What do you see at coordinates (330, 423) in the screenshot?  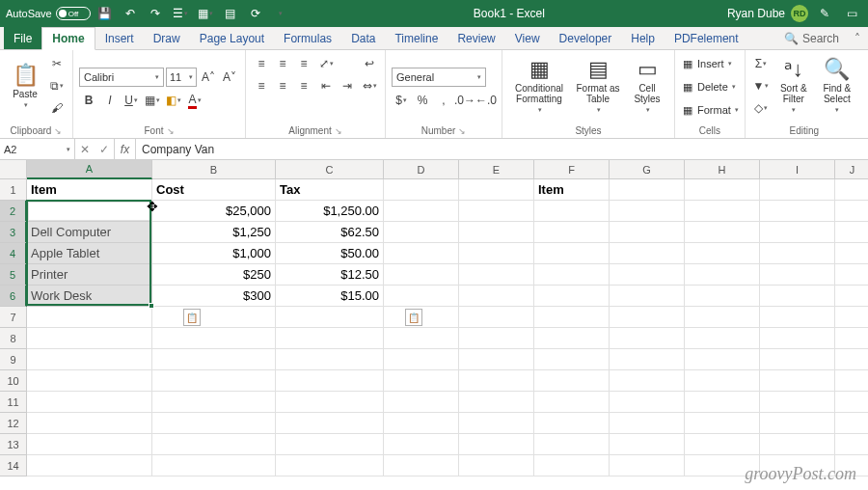 I see `cell-C12` at bounding box center [330, 423].